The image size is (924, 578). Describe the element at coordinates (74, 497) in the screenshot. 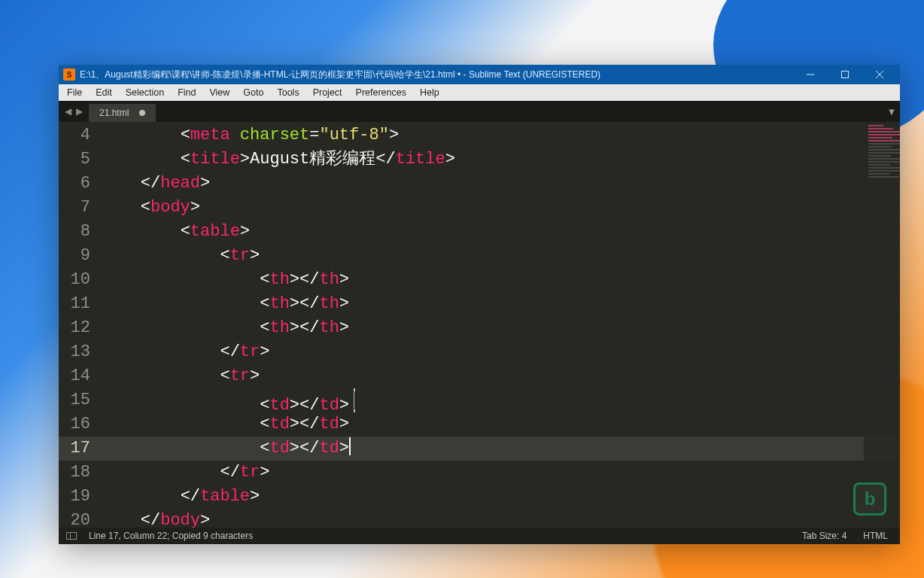

I see `line-number: 19` at that location.